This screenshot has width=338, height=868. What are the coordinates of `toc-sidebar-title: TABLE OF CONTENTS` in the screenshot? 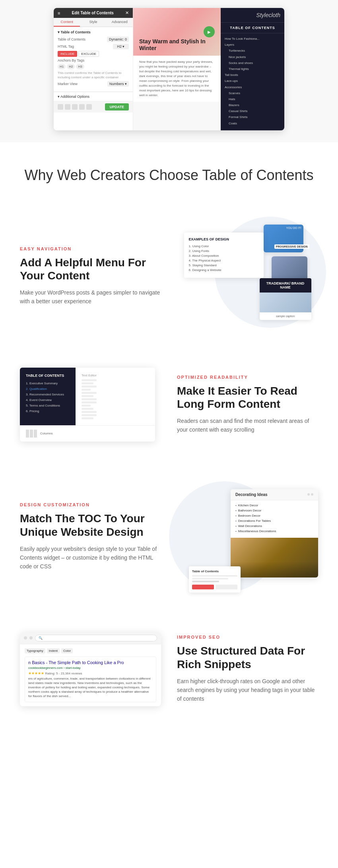 It's located at (253, 28).